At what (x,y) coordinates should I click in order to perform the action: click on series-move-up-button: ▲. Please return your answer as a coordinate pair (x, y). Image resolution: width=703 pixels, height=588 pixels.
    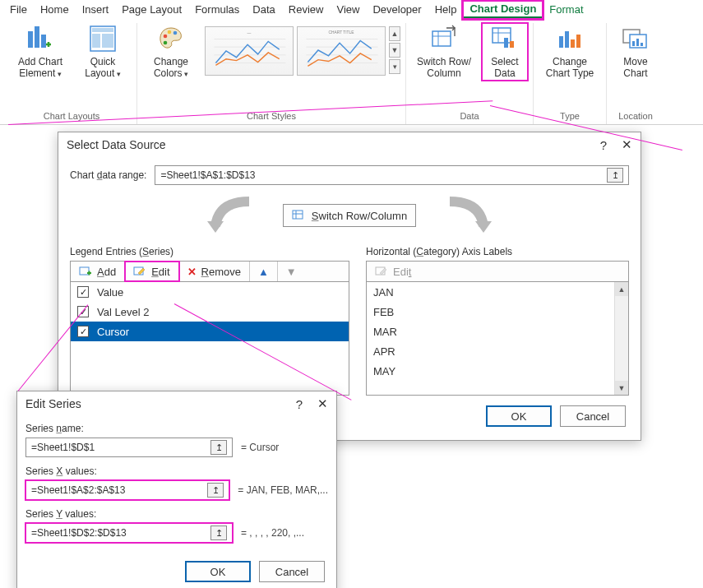
    Looking at the image, I should click on (264, 271).